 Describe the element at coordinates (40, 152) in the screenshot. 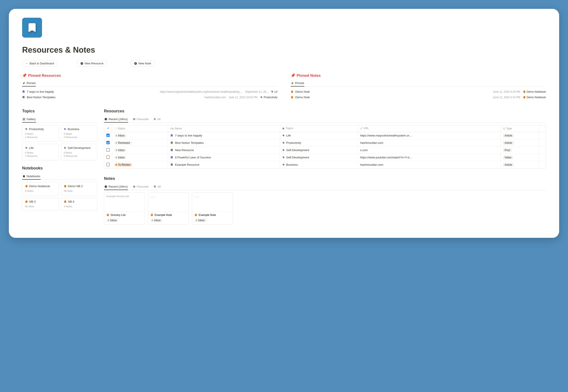

I see `topic-card: Life 0 Notes 1 Resource` at that location.